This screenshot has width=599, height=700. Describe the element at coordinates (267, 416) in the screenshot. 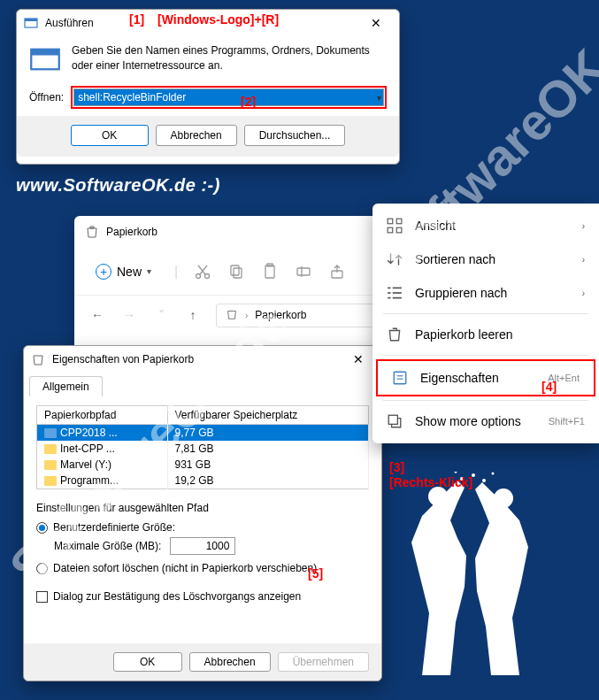

I see `col-space: Verfügbarer Speicherplatz` at that location.